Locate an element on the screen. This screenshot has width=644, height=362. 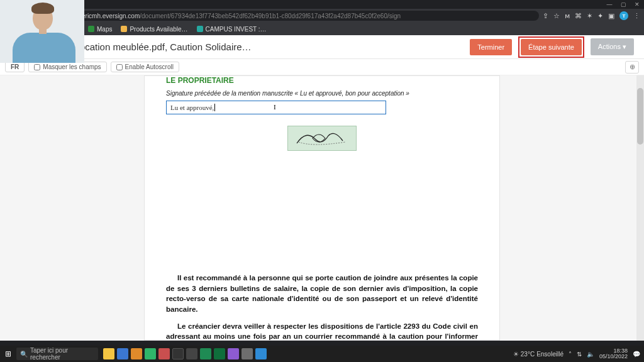
signature-icon is located at coordinates (322, 138).